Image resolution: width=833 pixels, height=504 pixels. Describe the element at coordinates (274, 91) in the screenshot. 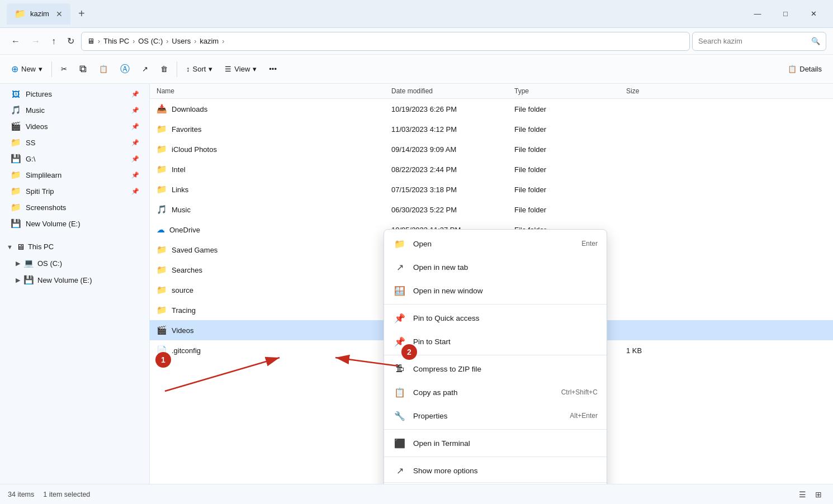

I see `col-header-name: Name` at that location.